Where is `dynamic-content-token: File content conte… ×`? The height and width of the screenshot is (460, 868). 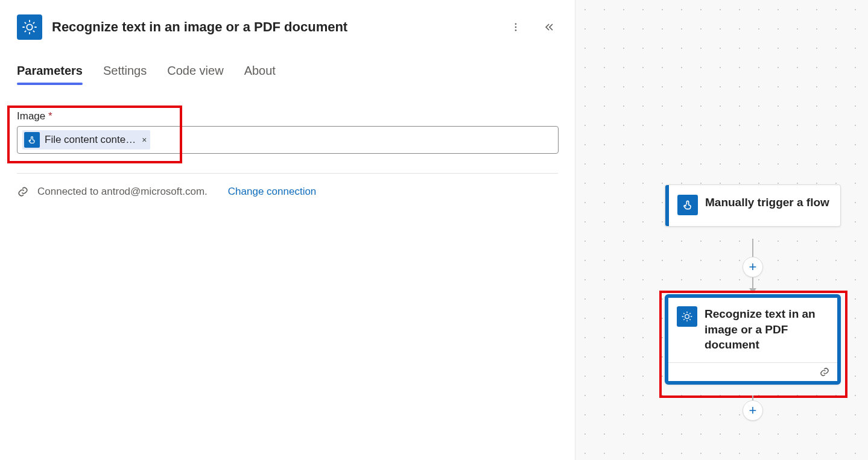
dynamic-content-token: File content conte… × is located at coordinates (86, 140).